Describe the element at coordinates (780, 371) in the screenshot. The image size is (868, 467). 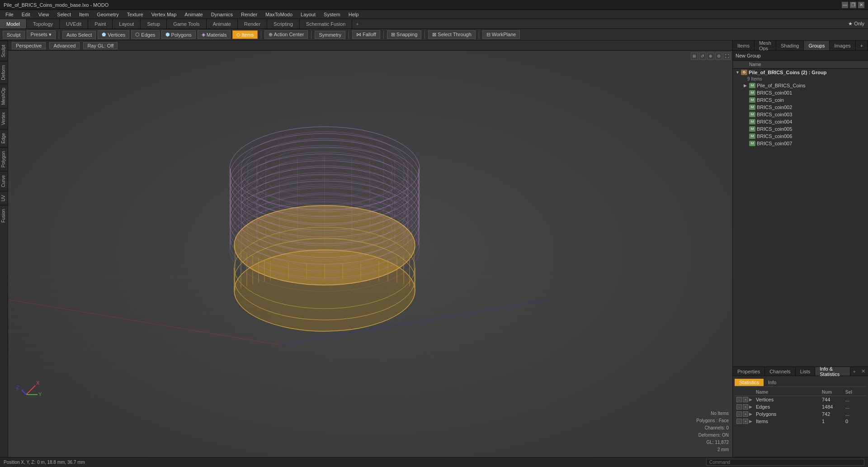
I see `bp-tab-channels: Channels` at that location.